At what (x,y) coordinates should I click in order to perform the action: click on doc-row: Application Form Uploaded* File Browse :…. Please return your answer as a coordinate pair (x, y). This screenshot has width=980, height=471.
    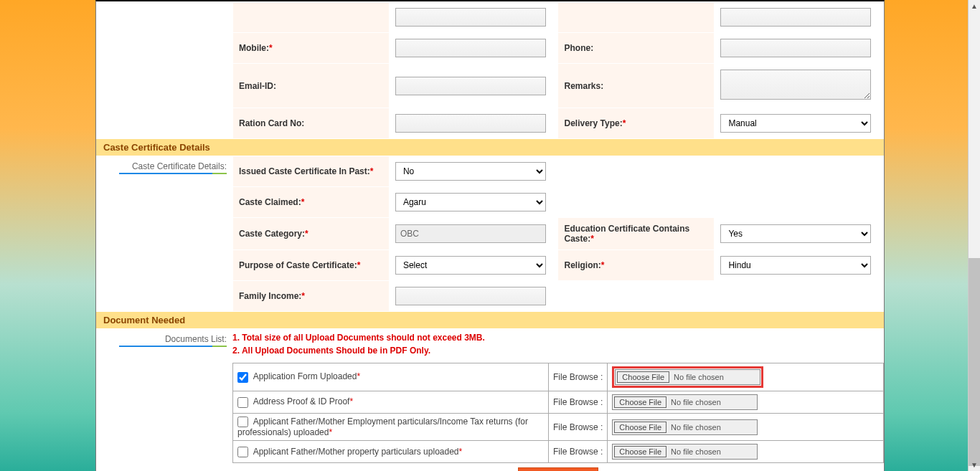
    Looking at the image, I should click on (558, 377).